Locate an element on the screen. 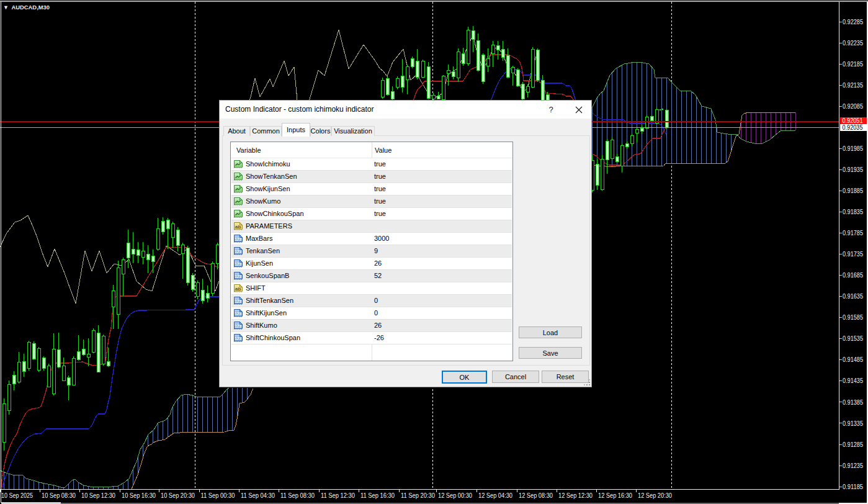 The height and width of the screenshot is (504, 868). svg-text: 11 Sep 04:30 is located at coordinates (258, 495).